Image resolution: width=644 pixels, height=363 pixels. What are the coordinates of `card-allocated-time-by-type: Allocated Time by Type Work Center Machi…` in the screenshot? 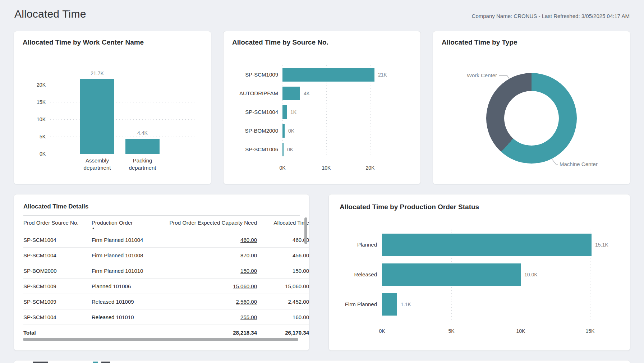 It's located at (532, 108).